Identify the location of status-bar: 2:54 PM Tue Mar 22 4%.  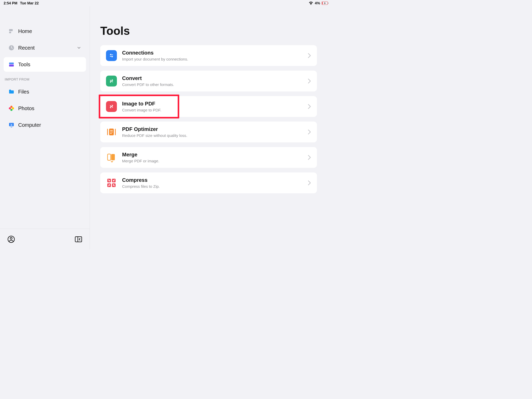
(166, 3).